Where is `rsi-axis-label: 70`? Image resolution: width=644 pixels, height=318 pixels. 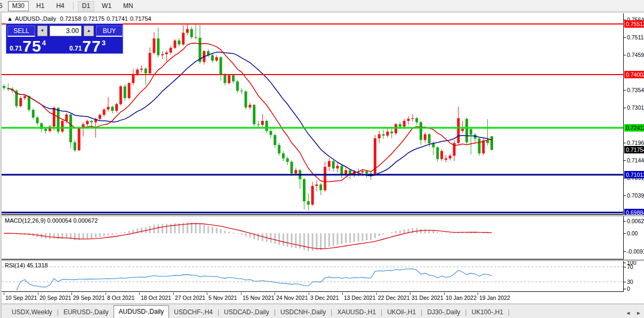
rsi-axis-label: 70 is located at coordinates (630, 267).